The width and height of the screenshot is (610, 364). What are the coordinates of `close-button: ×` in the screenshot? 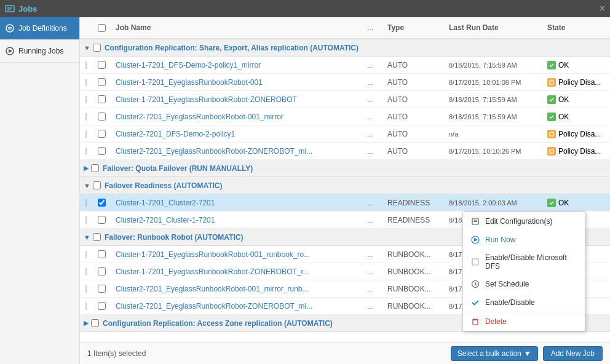 It's located at (603, 9).